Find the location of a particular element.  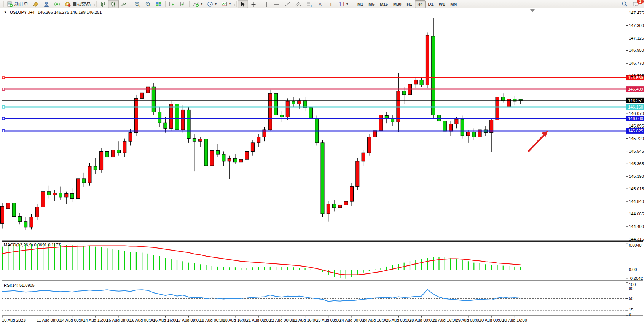

chart-shift-icon is located at coordinates (183, 4).